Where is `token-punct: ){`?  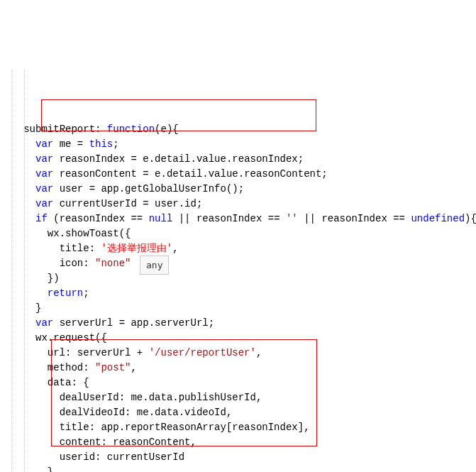 token-punct: ){ is located at coordinates (173, 129).